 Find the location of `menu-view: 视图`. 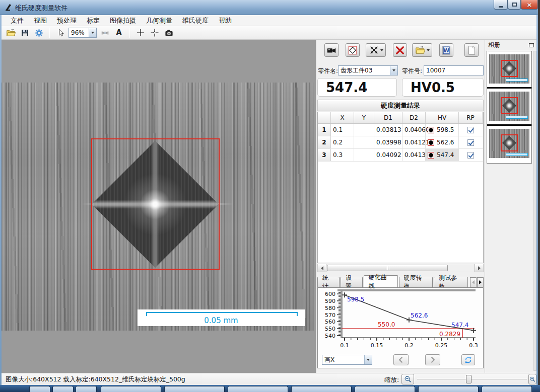

menu-view: 视图 is located at coordinates (40, 21).